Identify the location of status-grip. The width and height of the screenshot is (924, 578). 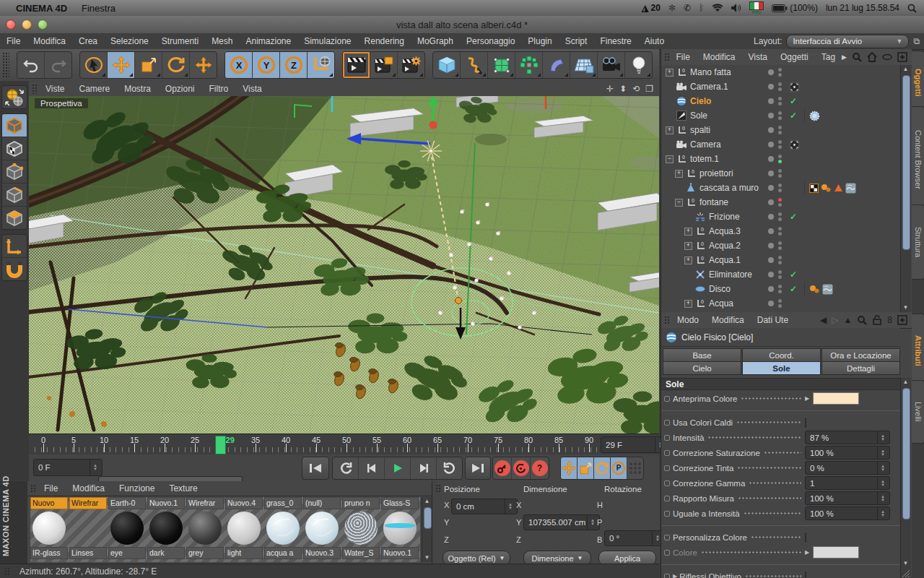
(7, 571).